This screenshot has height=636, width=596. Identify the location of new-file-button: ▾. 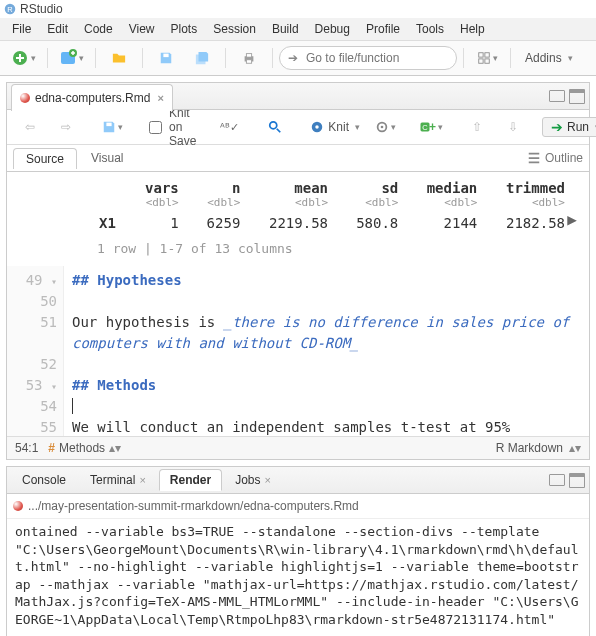
(24, 58).